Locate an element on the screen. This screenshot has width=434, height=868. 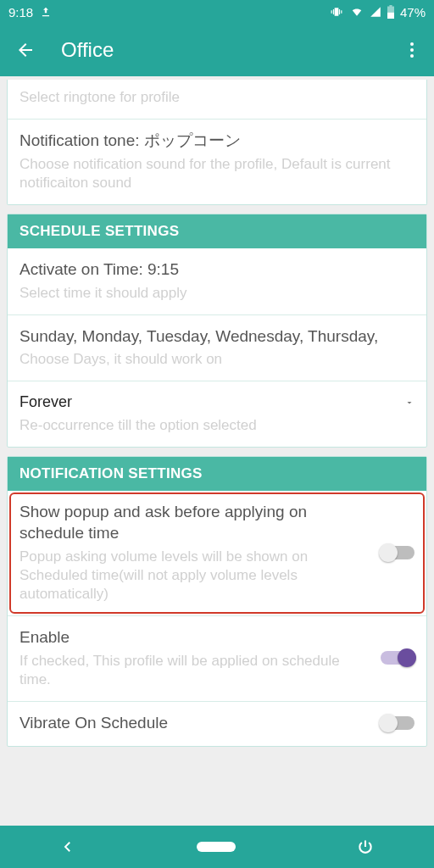
vibrate-row: Vibrate On Schedule is located at coordinates (217, 724).